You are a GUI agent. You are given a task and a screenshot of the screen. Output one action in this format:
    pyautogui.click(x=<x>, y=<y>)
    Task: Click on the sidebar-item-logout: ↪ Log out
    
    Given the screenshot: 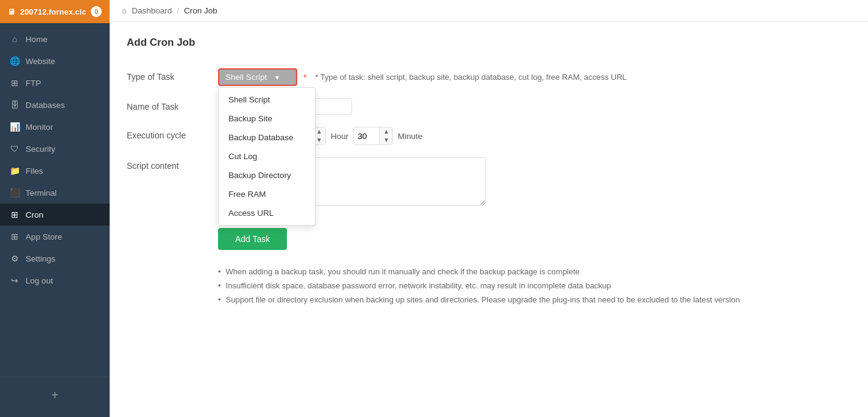 What is the action you would take?
    pyautogui.click(x=55, y=280)
    